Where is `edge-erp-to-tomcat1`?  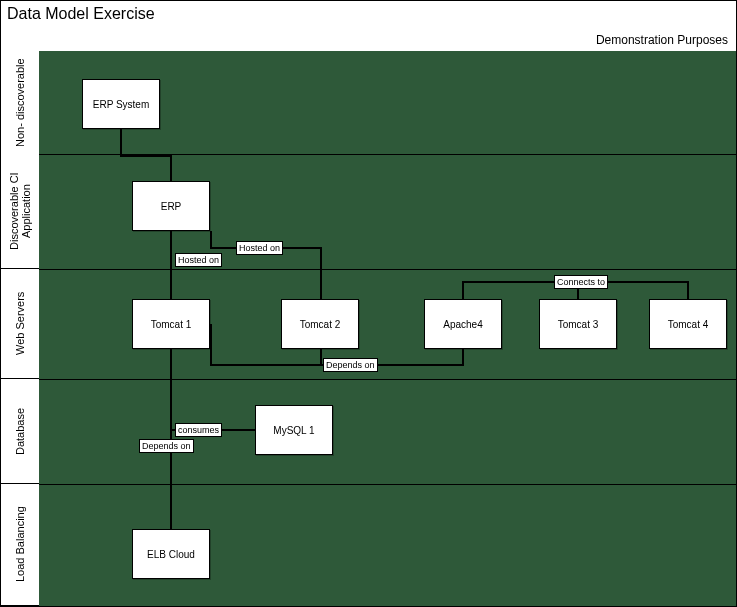
edge-erp-to-tomcat1 is located at coordinates (171, 265).